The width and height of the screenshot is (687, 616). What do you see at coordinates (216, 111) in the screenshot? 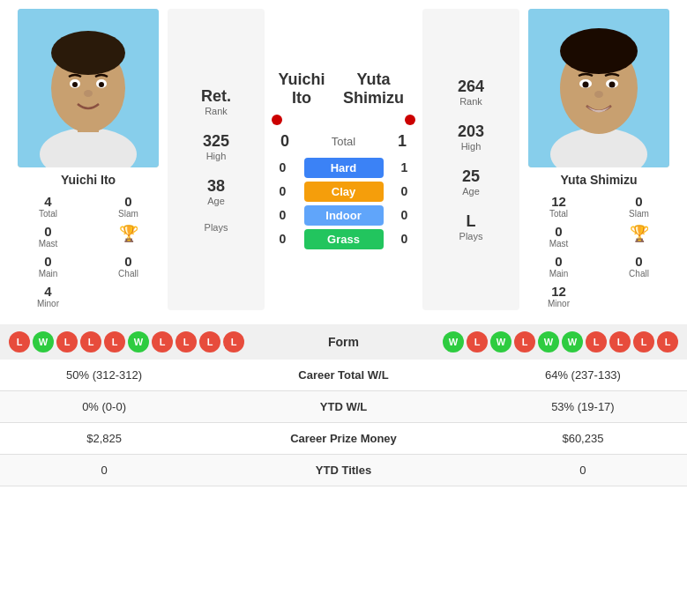
I see `rank-label: Rank` at bounding box center [216, 111].